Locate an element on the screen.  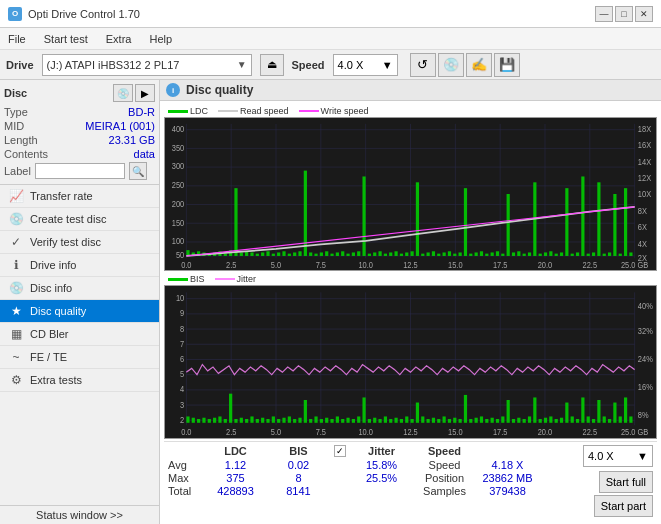
sidebar-item-transfer-rate: 📈 Transfer rate is located at coordinates (80, 196).